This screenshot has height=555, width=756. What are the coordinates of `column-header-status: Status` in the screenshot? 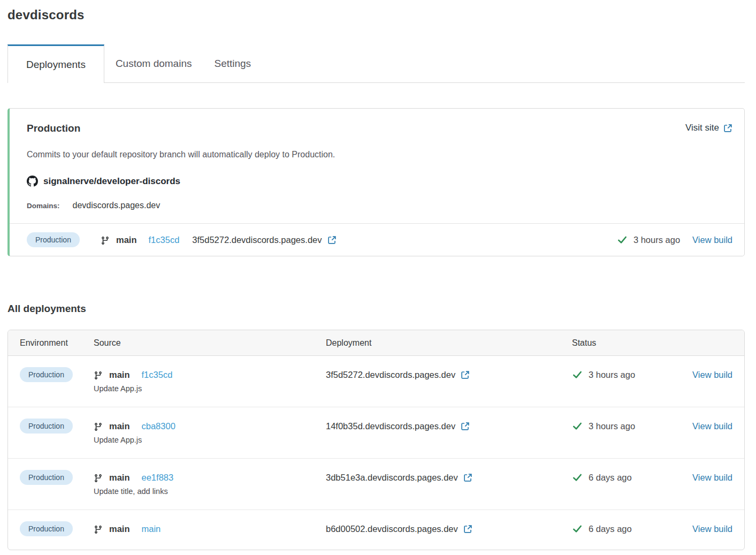 It's located at (630, 343).